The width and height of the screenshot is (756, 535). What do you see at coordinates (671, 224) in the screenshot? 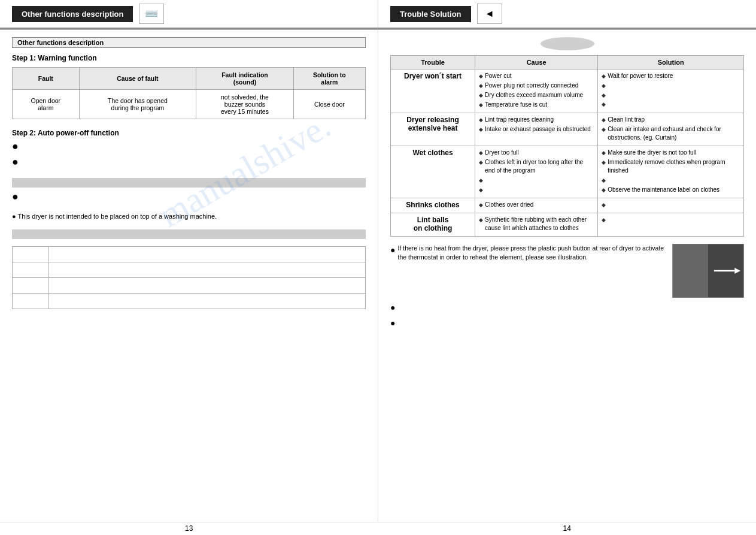
I see `solution-cell-5: ◆` at bounding box center [671, 224].